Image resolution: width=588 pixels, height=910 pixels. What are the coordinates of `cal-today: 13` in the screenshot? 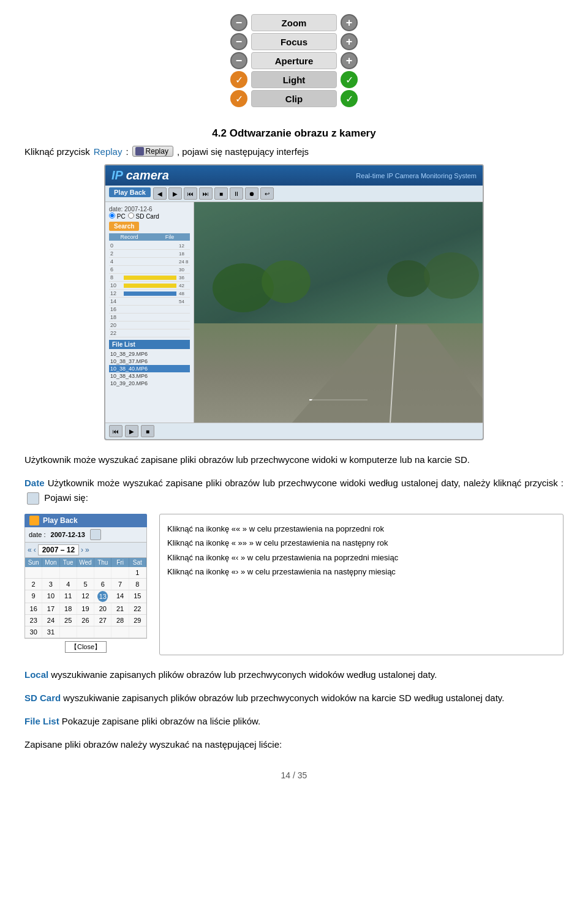 It's located at (103, 596).